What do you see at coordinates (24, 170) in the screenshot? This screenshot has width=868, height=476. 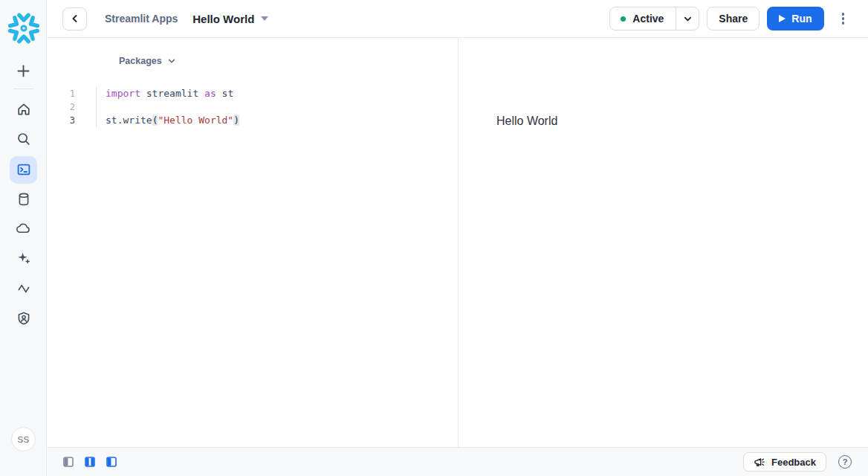 I see `sidebar-item-projects-active` at bounding box center [24, 170].